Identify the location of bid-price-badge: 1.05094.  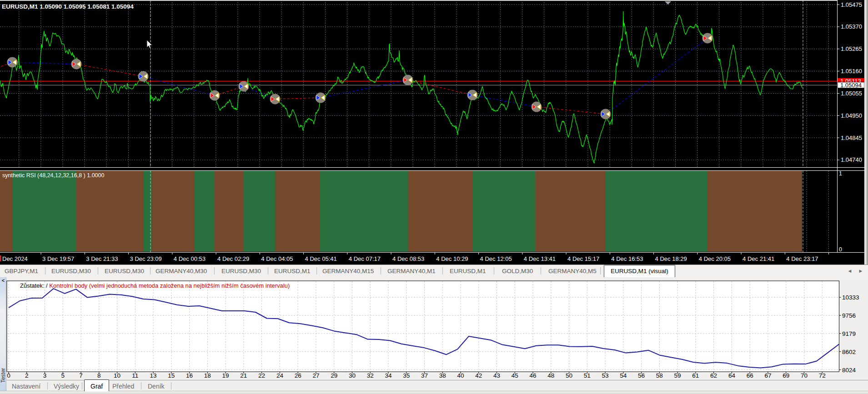
(851, 85).